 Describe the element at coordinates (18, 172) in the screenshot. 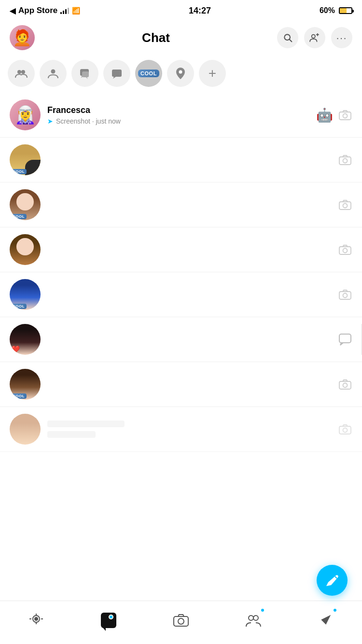

I see `cool-sticker-2: COOL` at that location.